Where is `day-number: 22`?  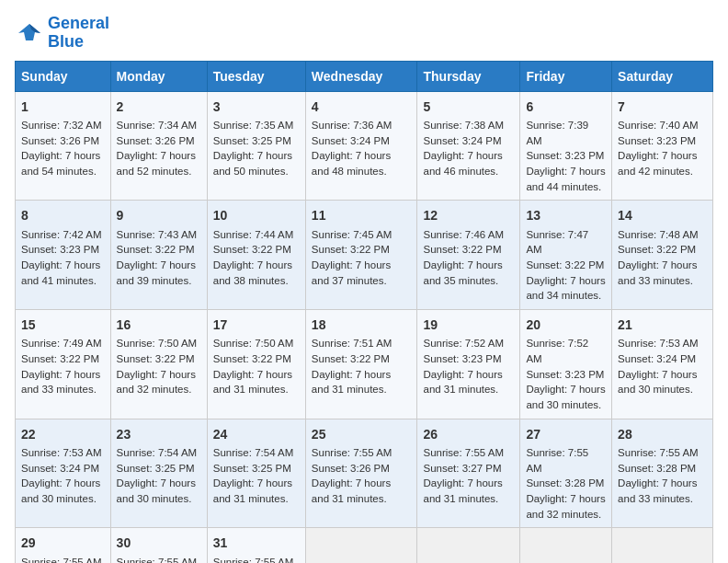
day-number: 22 is located at coordinates (63, 434).